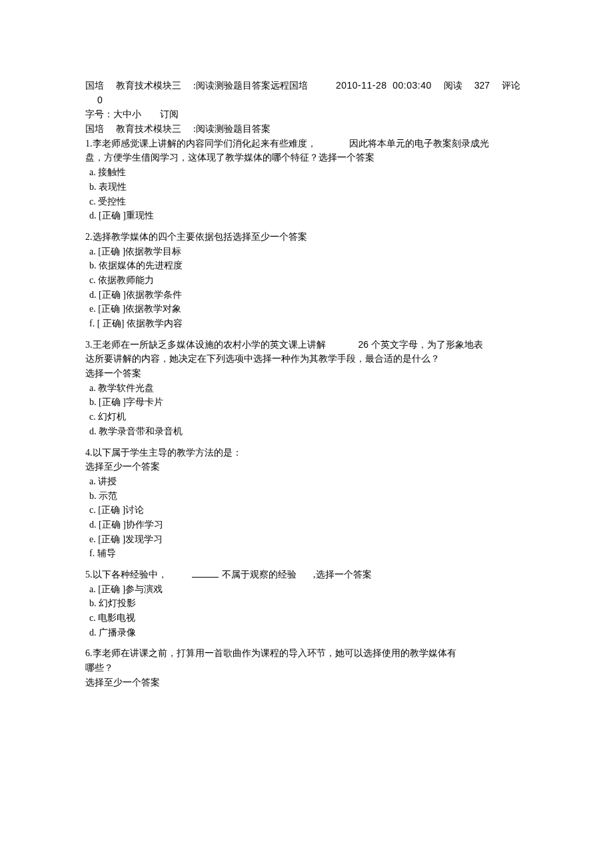  I want to click on q4-option-f: f. 辅导, so click(306, 554).